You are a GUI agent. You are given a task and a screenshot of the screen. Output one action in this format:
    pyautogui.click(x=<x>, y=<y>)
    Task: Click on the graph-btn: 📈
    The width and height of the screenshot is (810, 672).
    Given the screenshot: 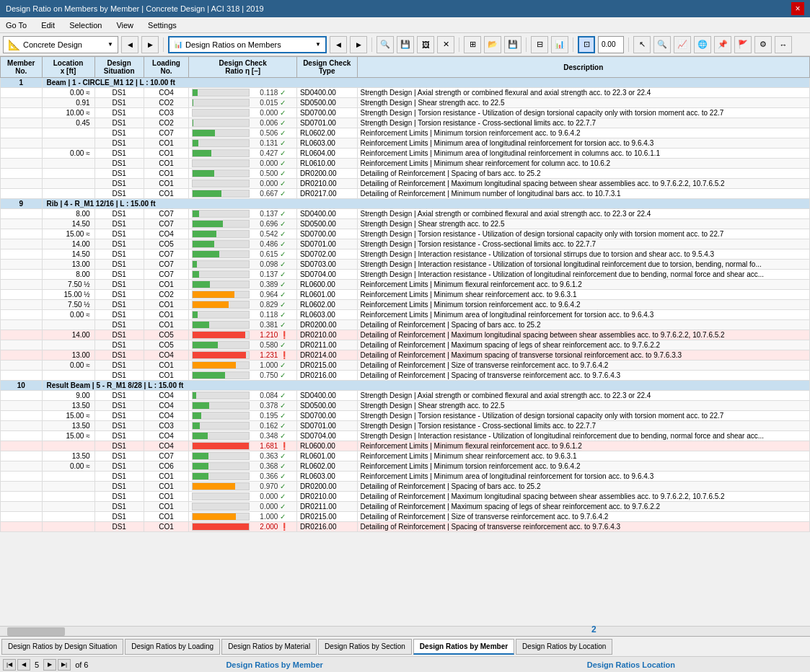 What is the action you would take?
    pyautogui.click(x=682, y=45)
    